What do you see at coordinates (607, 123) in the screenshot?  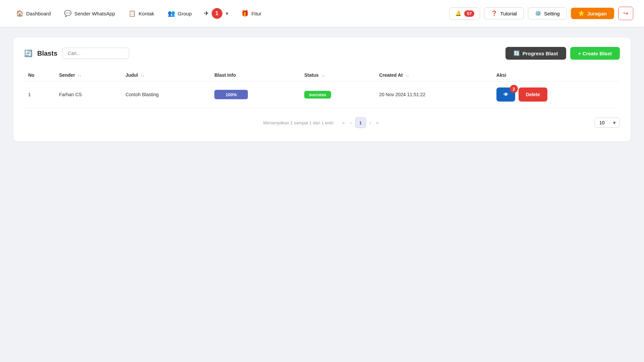 I see `rows-select-container: 10 25 50 100 ▼` at bounding box center [607, 123].